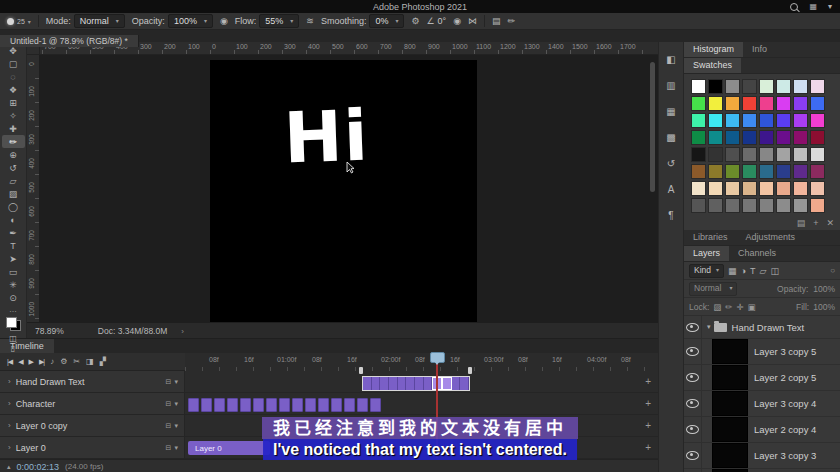 This screenshot has width=840, height=472. What do you see at coordinates (103, 362) in the screenshot?
I see `frame-view-icon: ▞` at bounding box center [103, 362].